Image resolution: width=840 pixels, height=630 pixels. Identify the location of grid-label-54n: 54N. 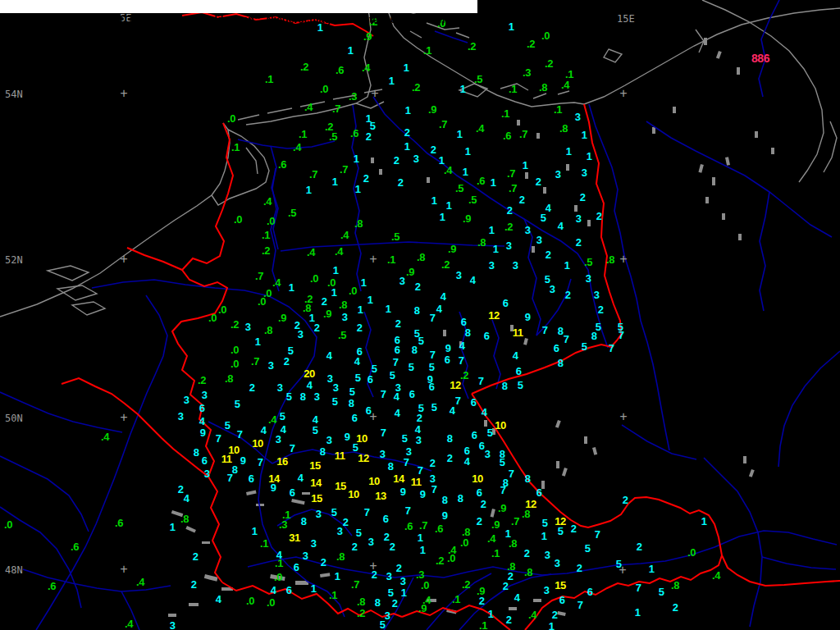
(14, 94).